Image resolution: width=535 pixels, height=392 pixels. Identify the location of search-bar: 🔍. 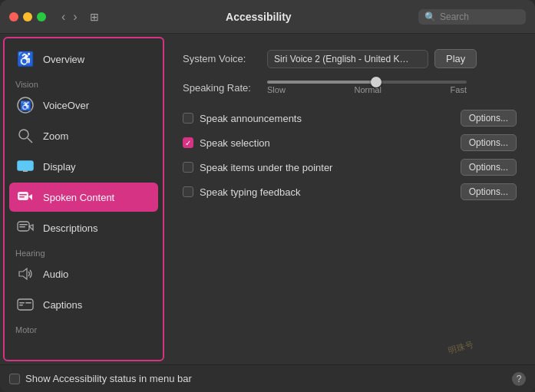
(472, 17).